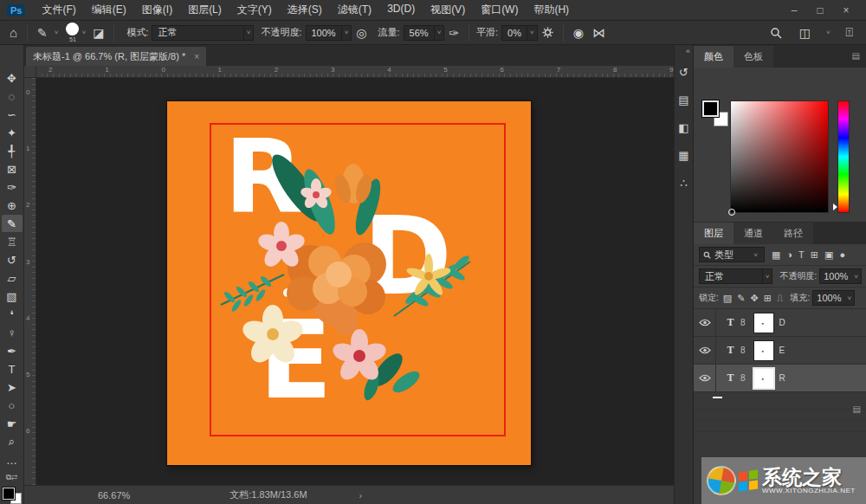 The image size is (866, 504). I want to click on tool-button: ❛, so click(12, 314).